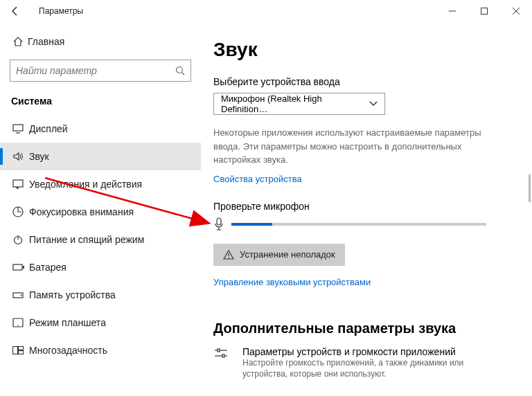 The width and height of the screenshot is (532, 396). What do you see at coordinates (360, 206) in the screenshot?
I see `test-mic-label: Проверьте микрофон` at bounding box center [360, 206].